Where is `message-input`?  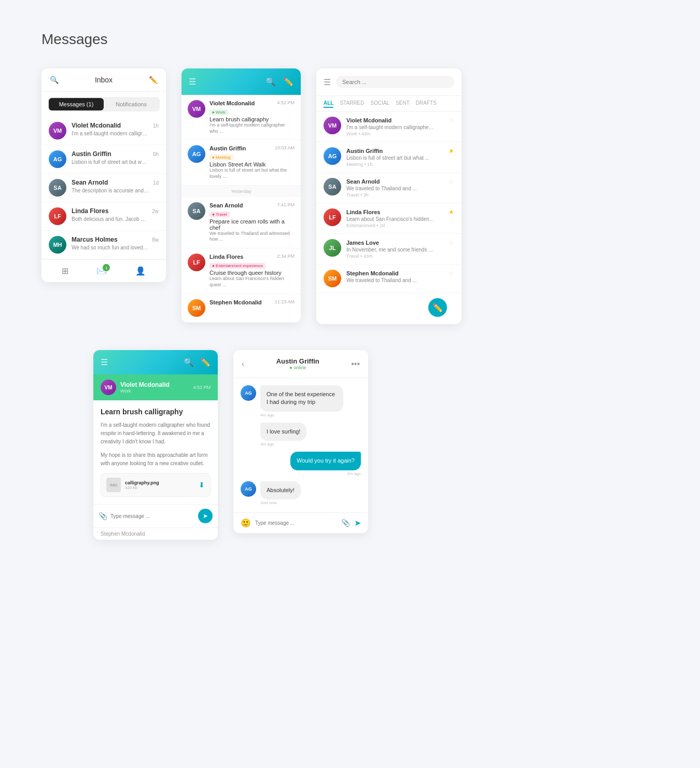
message-input is located at coordinates (152, 516).